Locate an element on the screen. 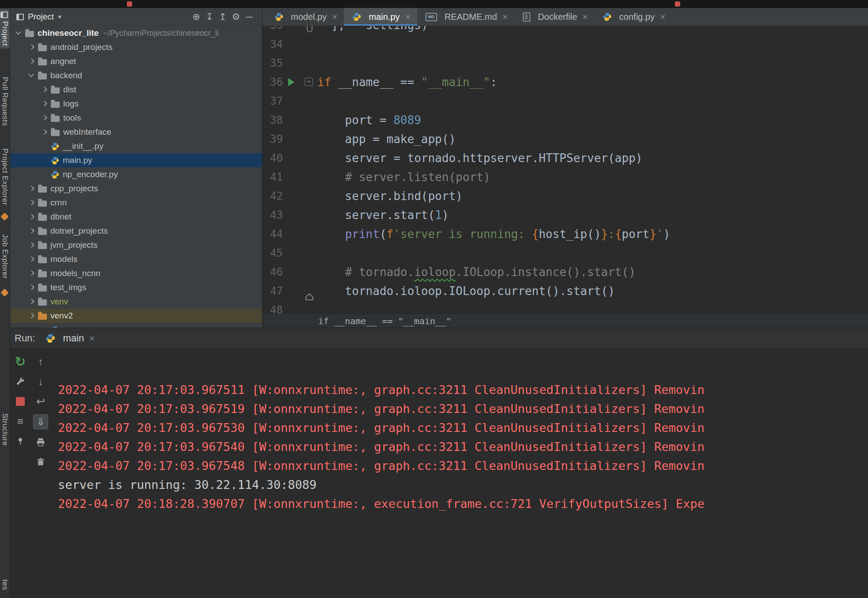 The image size is (868, 598). clear-icon is located at coordinates (41, 462).